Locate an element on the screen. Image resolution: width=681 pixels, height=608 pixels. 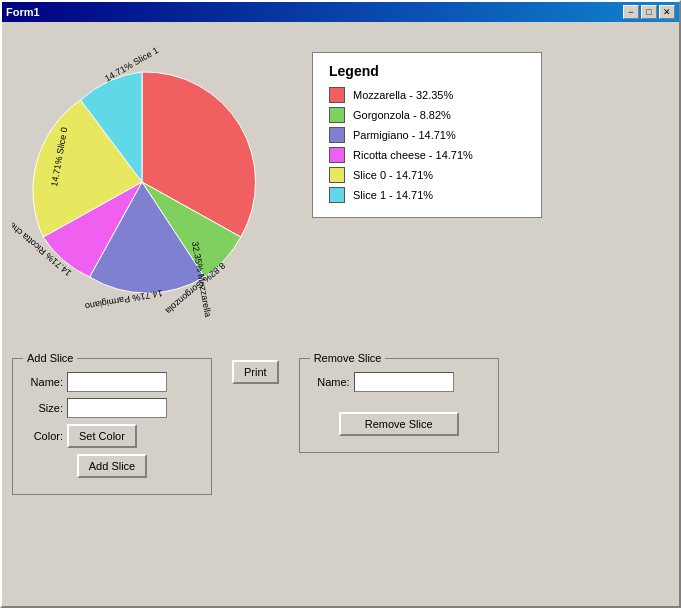
remove-button-row: Remove Slice is located at coordinates (399, 424).